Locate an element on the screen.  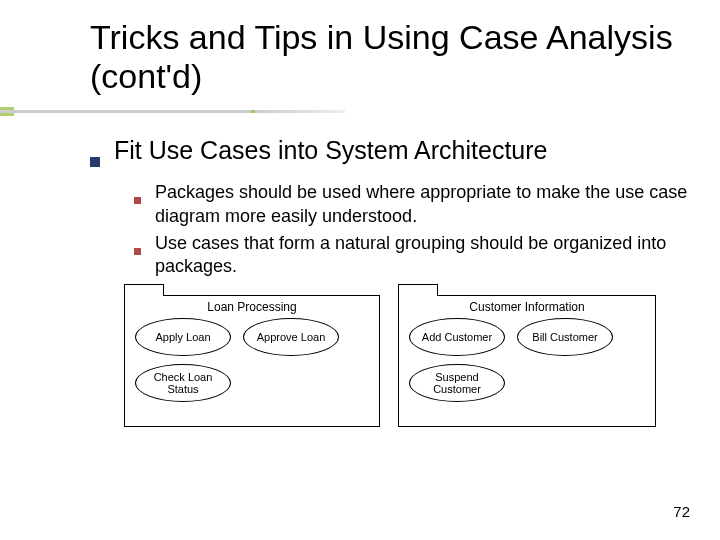
bullet-text: Use cases that form a natural grouping s… is located at coordinates (424, 256).